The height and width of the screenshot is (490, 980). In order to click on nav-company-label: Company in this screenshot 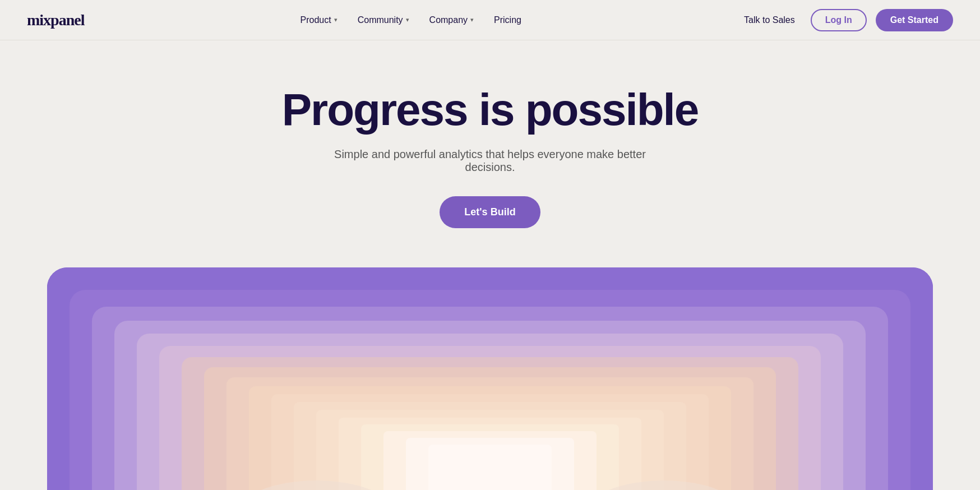, I will do `click(449, 20)`.